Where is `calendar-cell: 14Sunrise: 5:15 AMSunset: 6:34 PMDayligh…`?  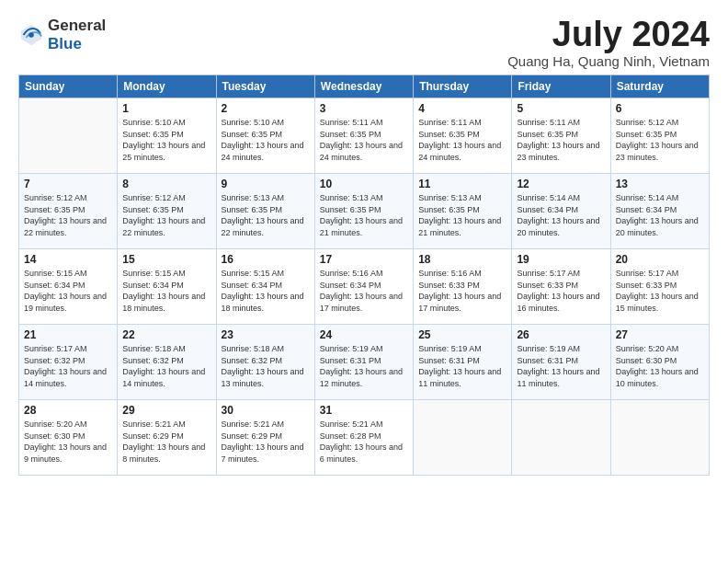 calendar-cell: 14Sunrise: 5:15 AMSunset: 6:34 PMDayligh… is located at coordinates (68, 287).